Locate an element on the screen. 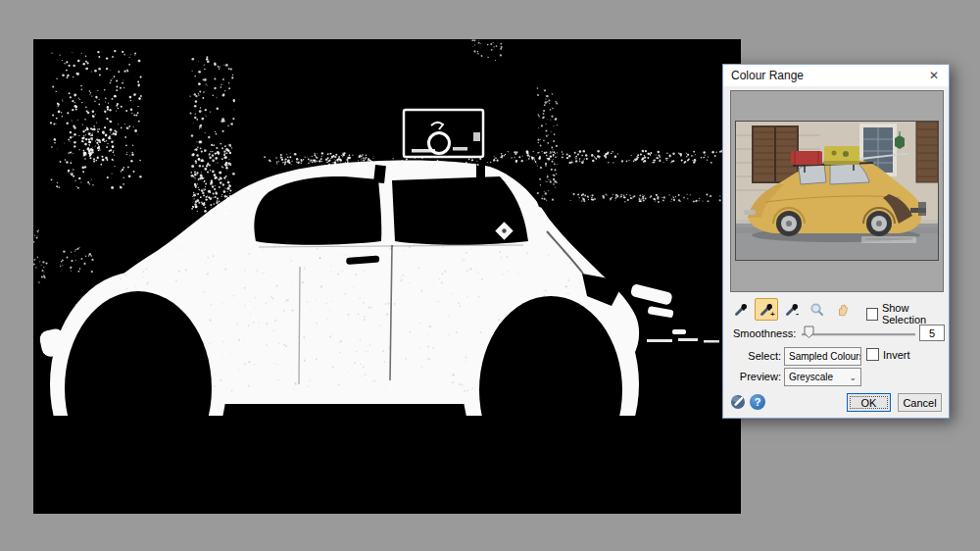 The image size is (980, 551). smoothness-value-input is located at coordinates (932, 333).